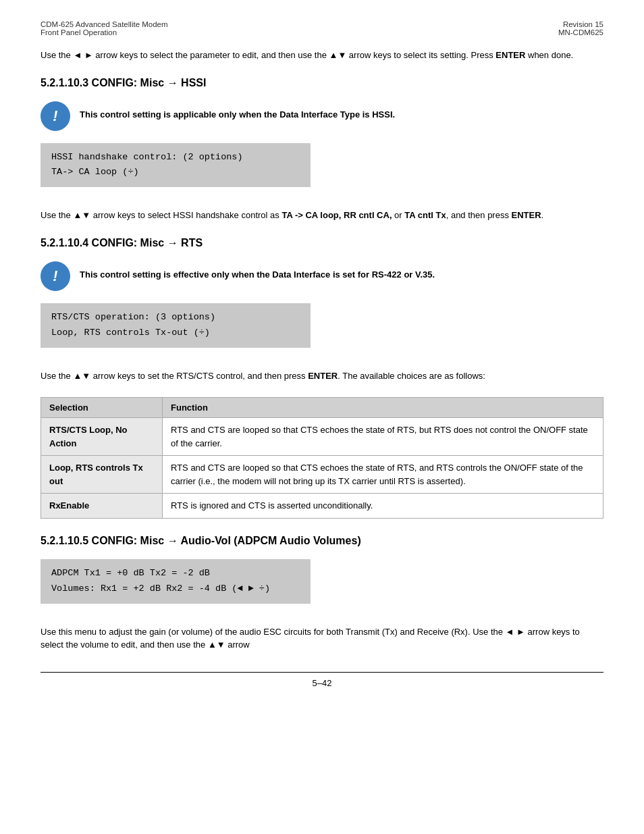 This screenshot has height=834, width=644. Describe the element at coordinates (323, 506) in the screenshot. I see `table-row: RxEnable RTS is ignored and CTS is asser…` at that location.